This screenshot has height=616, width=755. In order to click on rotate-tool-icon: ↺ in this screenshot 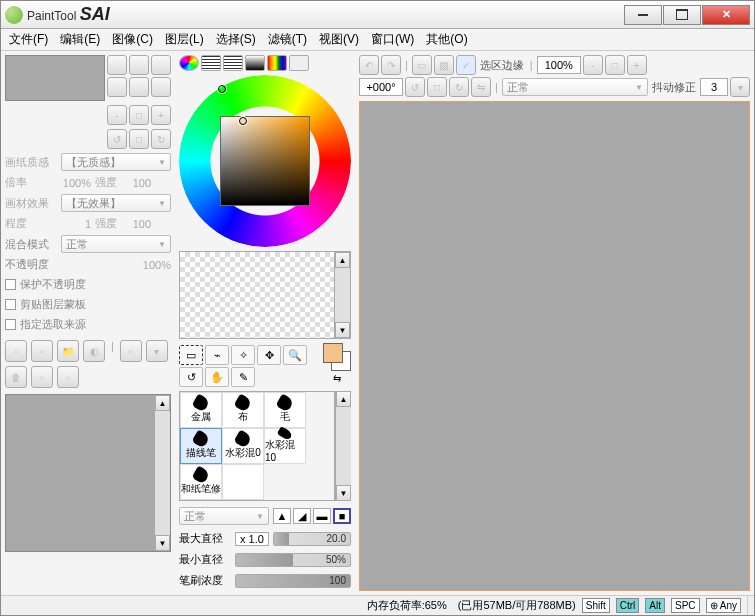, I will do `click(191, 377)`.